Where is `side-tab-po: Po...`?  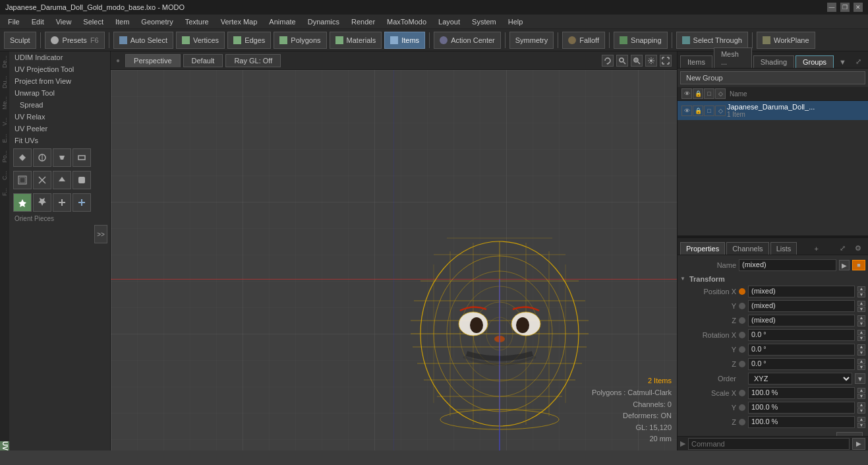 side-tab-po: Po... is located at coordinates (5, 157).